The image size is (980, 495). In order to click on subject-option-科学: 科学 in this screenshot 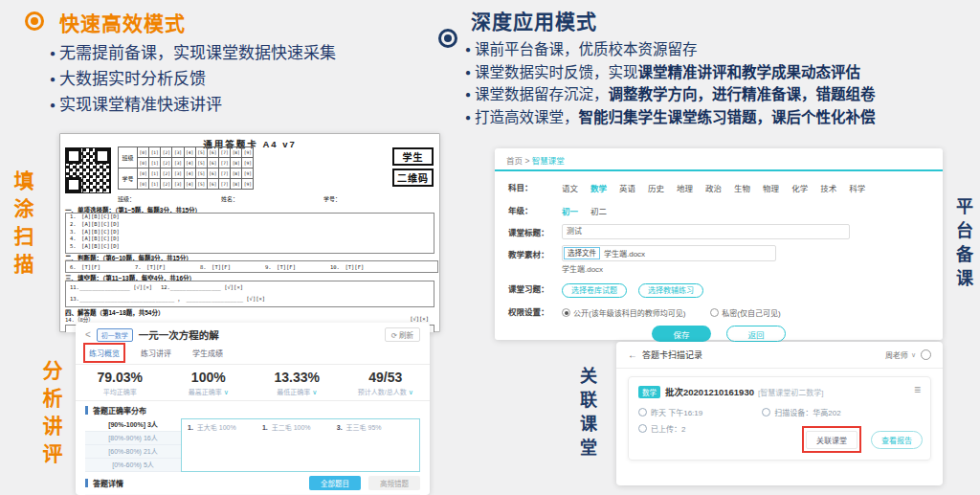, I will do `click(858, 189)`.